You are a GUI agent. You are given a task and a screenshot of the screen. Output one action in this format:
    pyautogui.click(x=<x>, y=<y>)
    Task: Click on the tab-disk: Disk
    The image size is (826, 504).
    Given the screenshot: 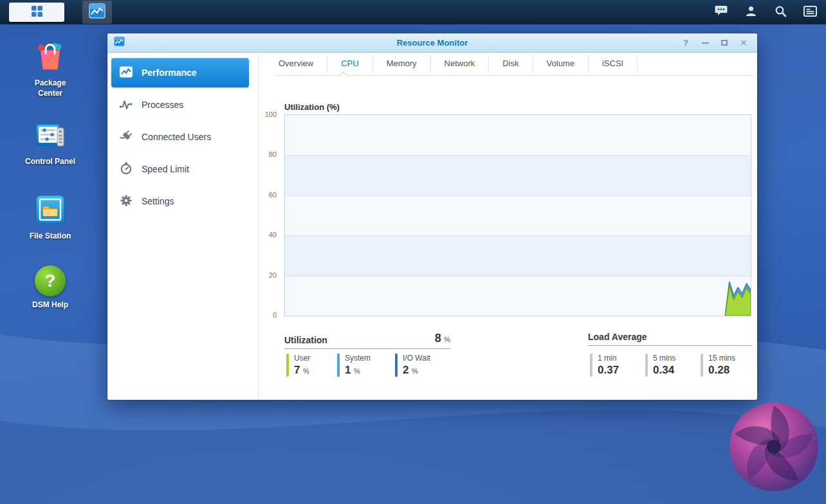 What is the action you would take?
    pyautogui.click(x=510, y=63)
    